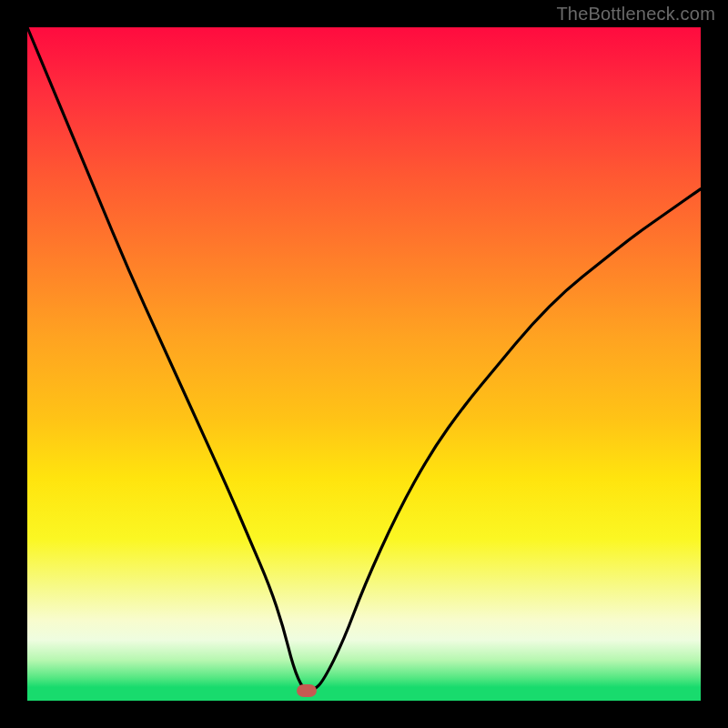 The image size is (728, 728). Describe the element at coordinates (307, 691) in the screenshot. I see `optimal-point-marker` at that location.